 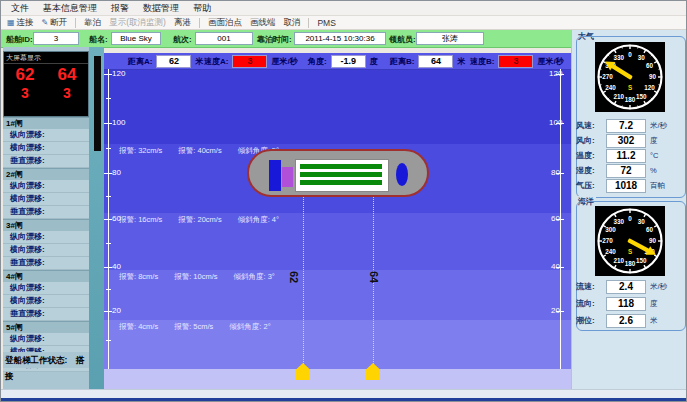 What do you see at coordinates (140, 151) in the screenshot?
I see `alarm-speed-a: 报警: 32cm/s` at bounding box center [140, 151].